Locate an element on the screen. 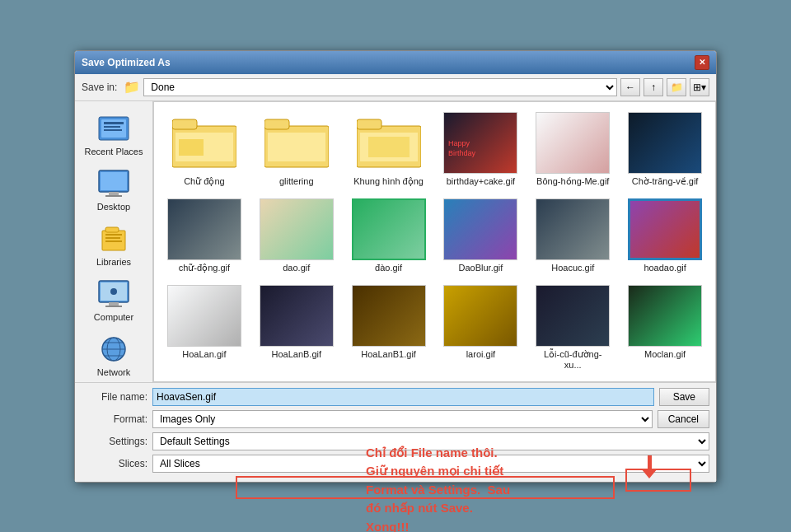 The image size is (791, 532). sidebar-item-network: Network is located at coordinates (114, 356).